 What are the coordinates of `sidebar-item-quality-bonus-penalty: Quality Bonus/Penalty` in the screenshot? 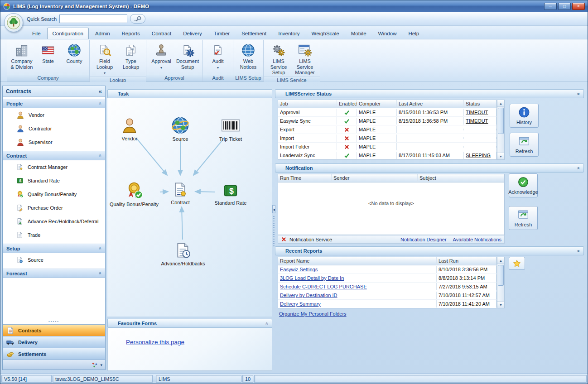 It's located at (54, 194).